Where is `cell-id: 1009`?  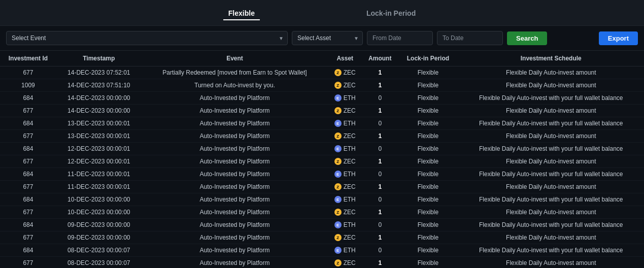 cell-id: 1009 is located at coordinates (28, 85).